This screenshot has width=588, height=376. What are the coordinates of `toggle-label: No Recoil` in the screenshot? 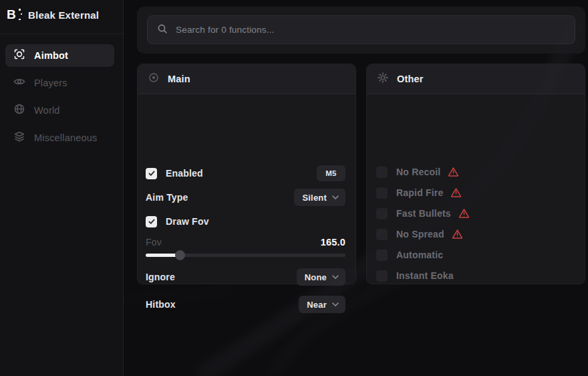 It's located at (418, 172).